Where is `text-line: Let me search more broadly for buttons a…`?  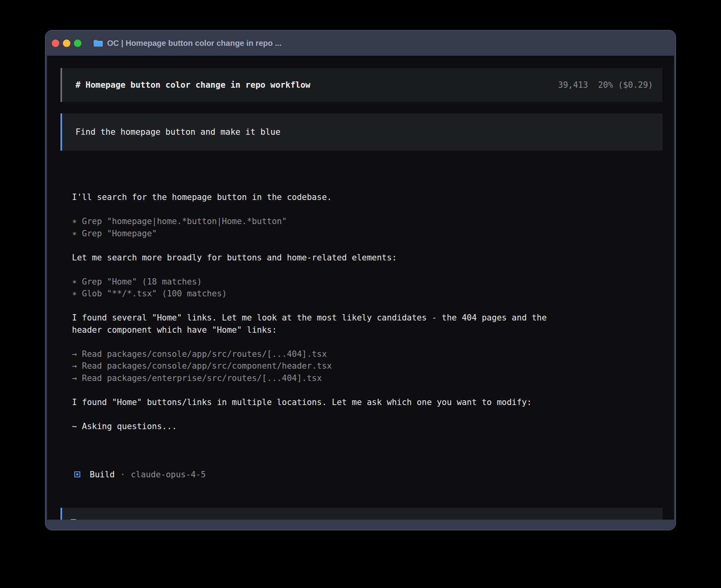
text-line: Let me search more broadly for buttons a… is located at coordinates (367, 258).